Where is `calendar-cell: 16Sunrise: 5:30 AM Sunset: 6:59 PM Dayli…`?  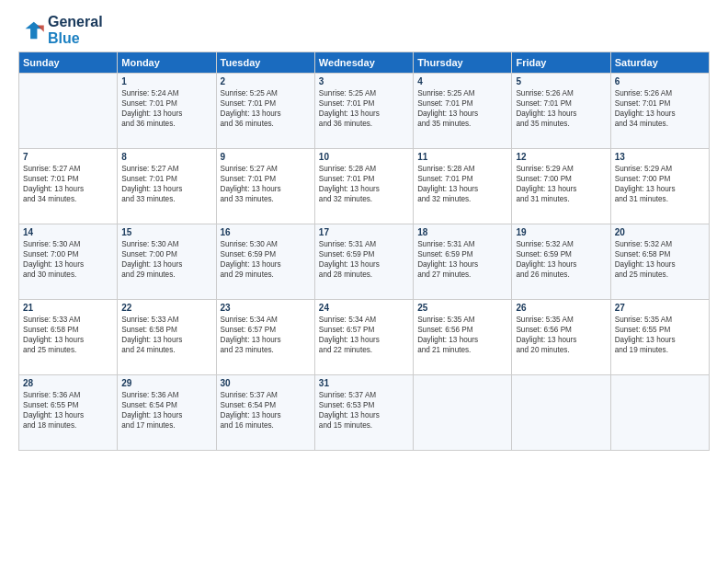
calendar-cell: 16Sunrise: 5:30 AM Sunset: 6:59 PM Dayli… is located at coordinates (265, 262).